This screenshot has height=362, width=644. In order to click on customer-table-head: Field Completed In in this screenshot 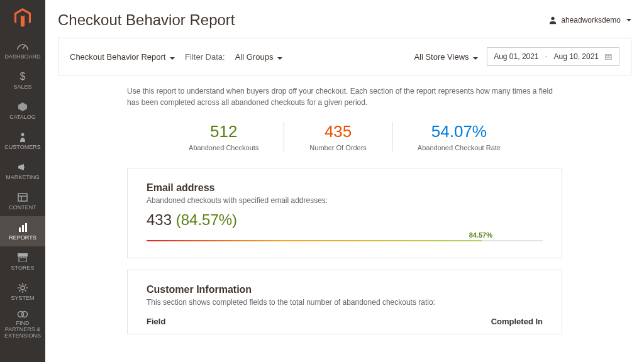, I will do `click(345, 319)`.